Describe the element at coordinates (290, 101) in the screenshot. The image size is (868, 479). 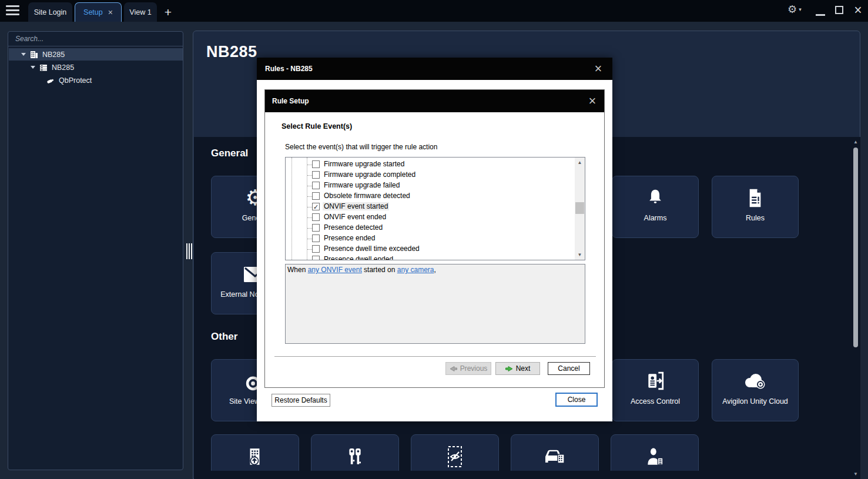
I see `wizard-title: Rule Setup` at that location.